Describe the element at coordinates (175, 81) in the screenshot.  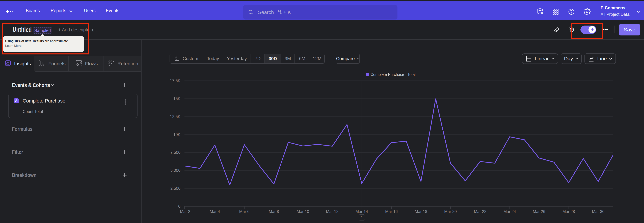
I see `svg-text: 17.5K` at that location.